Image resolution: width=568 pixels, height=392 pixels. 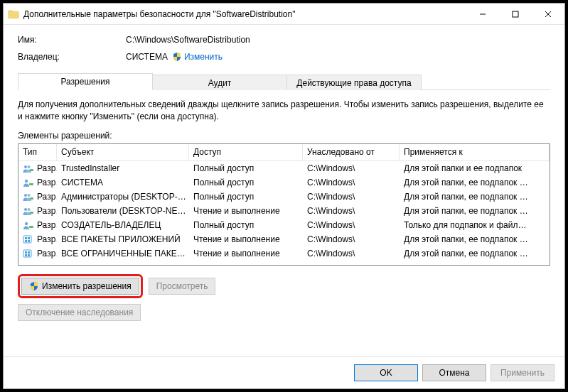 I want to click on cell-applies: Для этой папки и ее подпапок, so click(x=475, y=168).